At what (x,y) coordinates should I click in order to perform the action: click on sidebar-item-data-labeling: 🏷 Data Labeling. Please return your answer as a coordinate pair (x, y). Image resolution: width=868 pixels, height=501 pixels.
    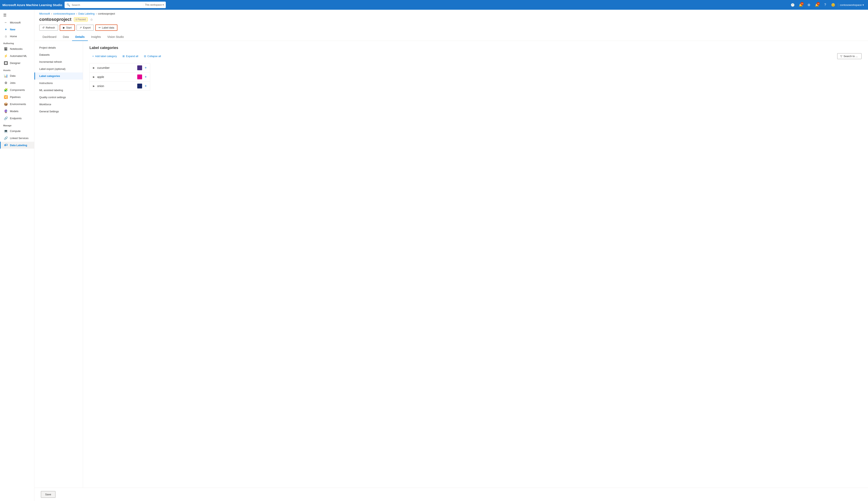
    Looking at the image, I should click on (17, 145).